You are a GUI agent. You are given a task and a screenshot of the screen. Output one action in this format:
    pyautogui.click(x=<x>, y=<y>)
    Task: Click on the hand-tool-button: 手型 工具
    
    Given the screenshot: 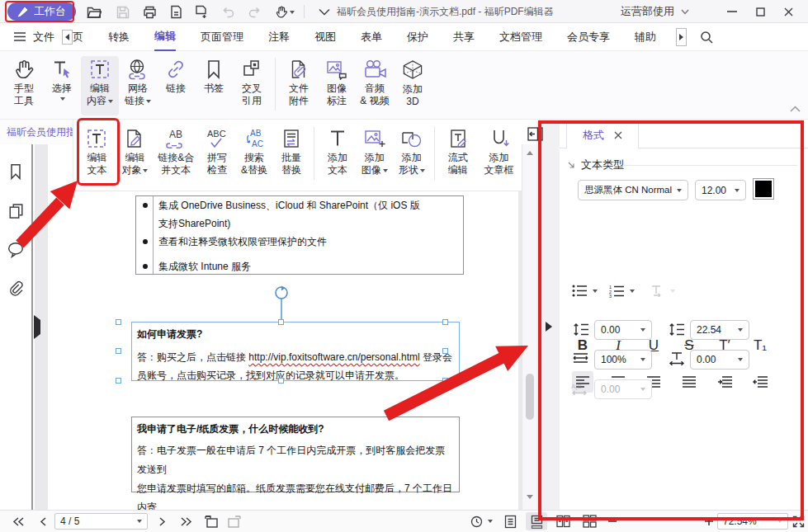 What is the action you would take?
    pyautogui.click(x=24, y=86)
    